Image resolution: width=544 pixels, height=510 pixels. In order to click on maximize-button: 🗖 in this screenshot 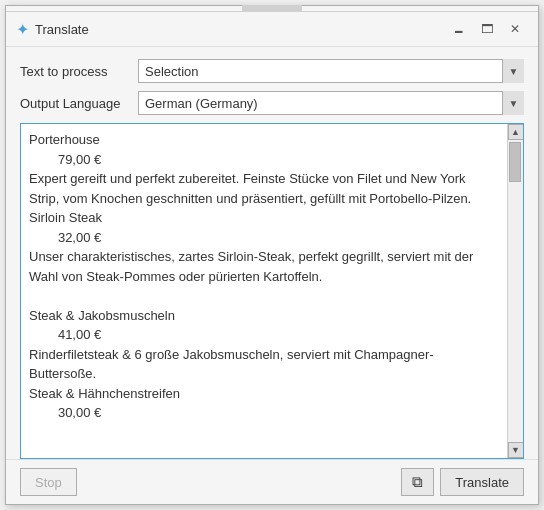, I will do `click(487, 29)`.